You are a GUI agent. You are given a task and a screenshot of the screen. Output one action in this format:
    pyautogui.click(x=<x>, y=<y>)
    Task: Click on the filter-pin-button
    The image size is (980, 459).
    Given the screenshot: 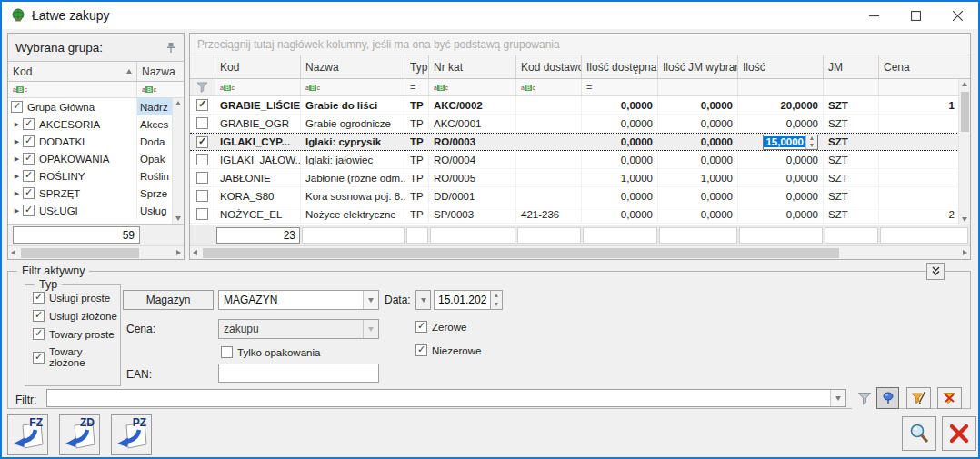 What is the action you would take?
    pyautogui.click(x=887, y=398)
    